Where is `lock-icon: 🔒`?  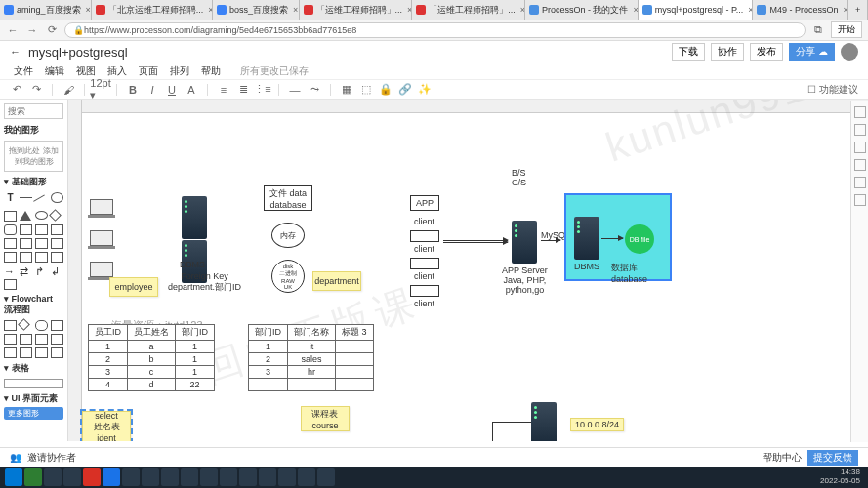
lock-icon: 🔒 is located at coordinates (386, 90).